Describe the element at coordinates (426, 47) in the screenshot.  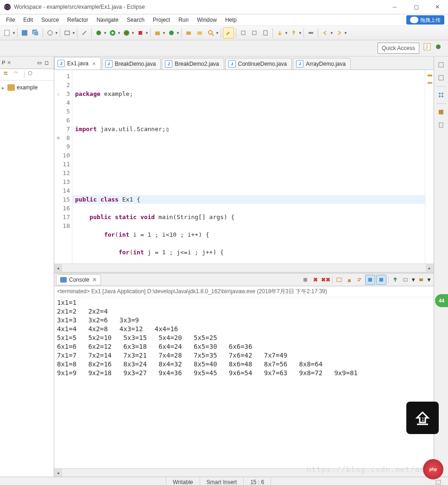
I see `svg-text: J` at that location.